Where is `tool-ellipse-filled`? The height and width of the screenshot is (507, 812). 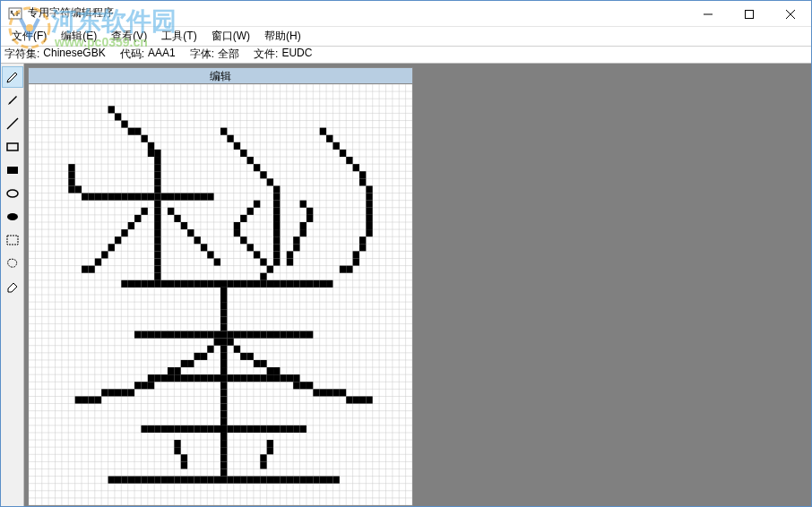 tool-ellipse-filled is located at coordinates (13, 217).